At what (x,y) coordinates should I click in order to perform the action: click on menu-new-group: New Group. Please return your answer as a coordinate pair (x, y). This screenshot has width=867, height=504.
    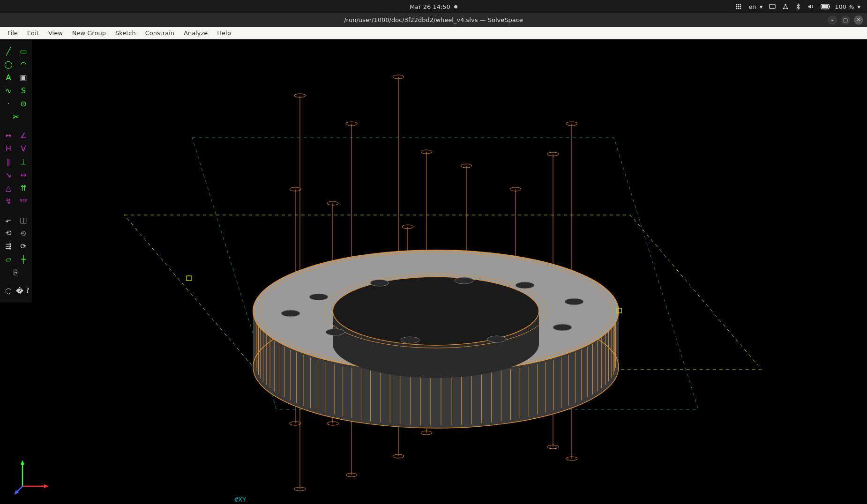
    Looking at the image, I should click on (89, 33).